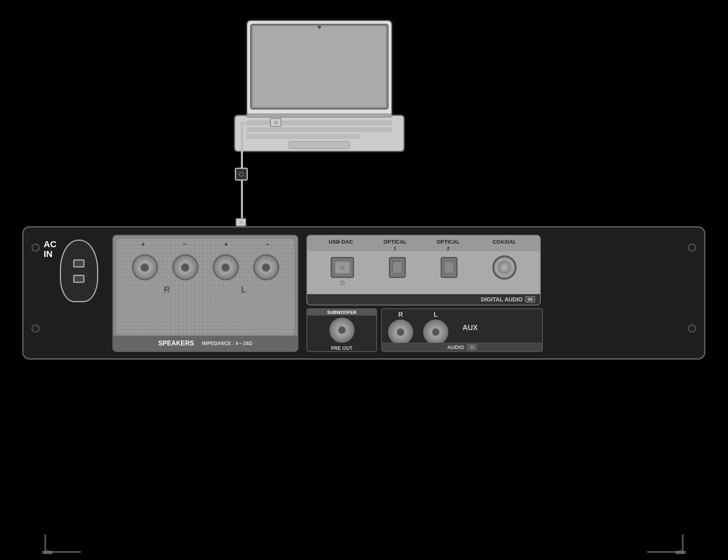  What do you see at coordinates (226, 267) in the screenshot?
I see `speaker-terminal-l-plus` at bounding box center [226, 267].